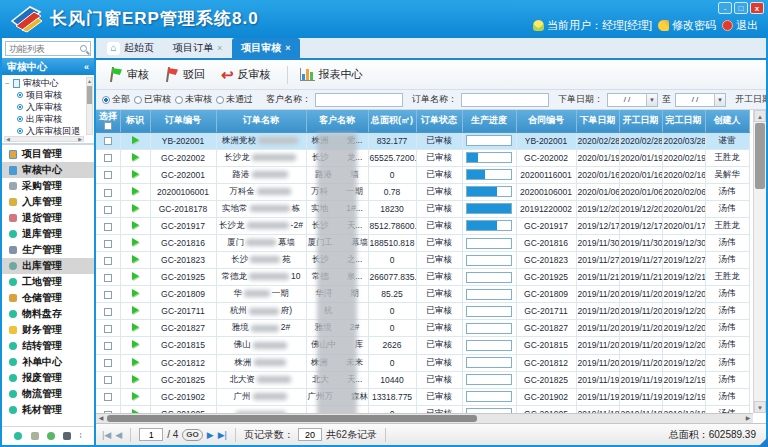 Image resolution: width=768 pixels, height=447 pixels. Describe the element at coordinates (187, 74) in the screenshot. I see `驳回-button: 驳回` at that location.